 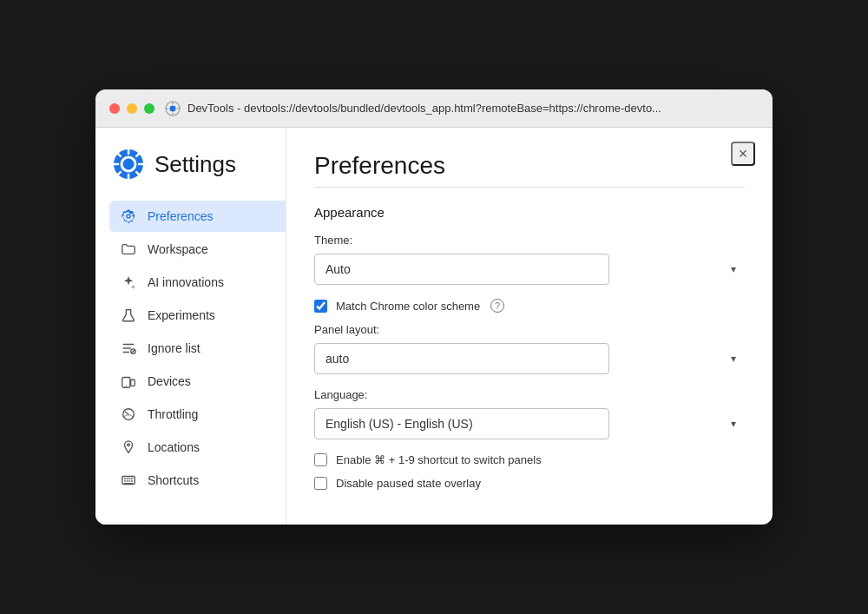 What do you see at coordinates (174, 348) in the screenshot?
I see `sidebar-item-ignore-label: Ignore list` at bounding box center [174, 348].